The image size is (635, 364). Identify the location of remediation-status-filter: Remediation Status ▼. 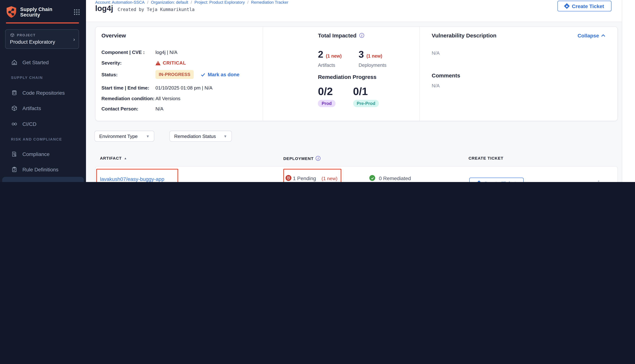
(201, 136).